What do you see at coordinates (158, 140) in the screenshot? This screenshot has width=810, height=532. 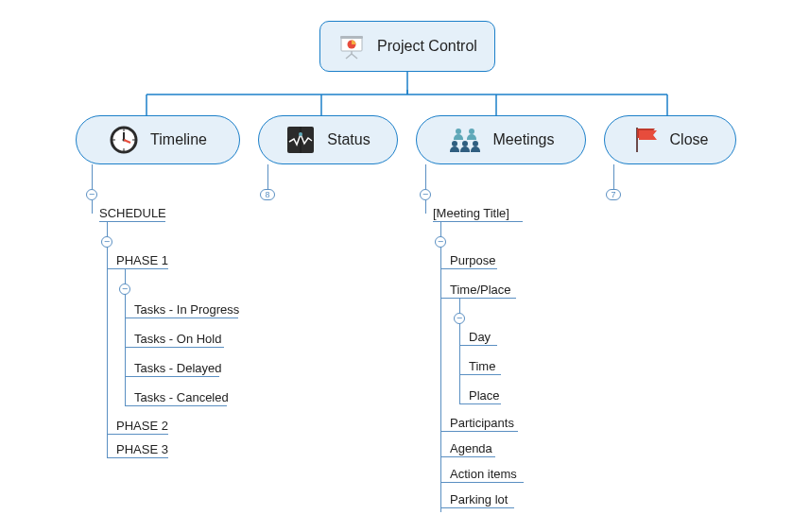 I see `node-timeline: Timeline` at bounding box center [158, 140].